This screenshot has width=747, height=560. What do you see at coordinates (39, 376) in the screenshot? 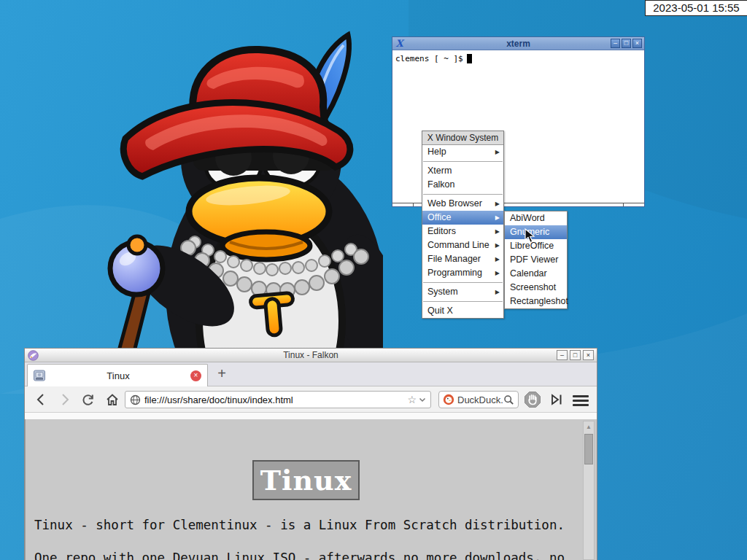
I see `page-favicon-icon` at bounding box center [39, 376].